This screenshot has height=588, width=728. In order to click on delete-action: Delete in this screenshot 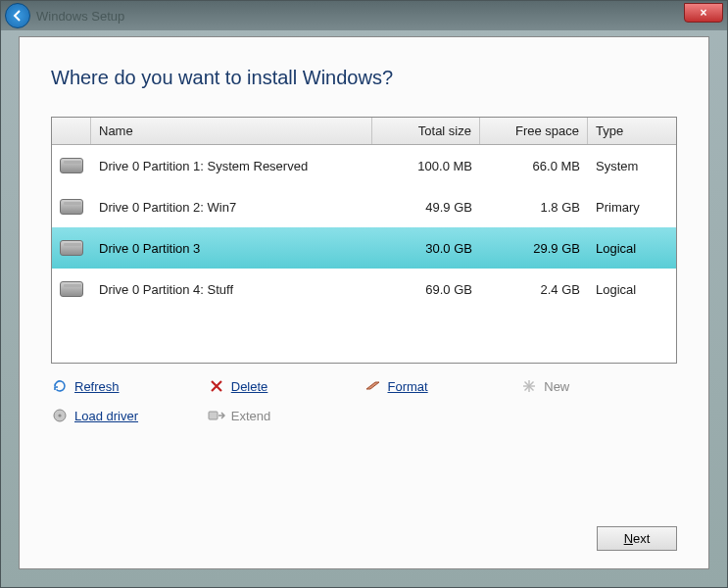, I will do `click(286, 386)`.